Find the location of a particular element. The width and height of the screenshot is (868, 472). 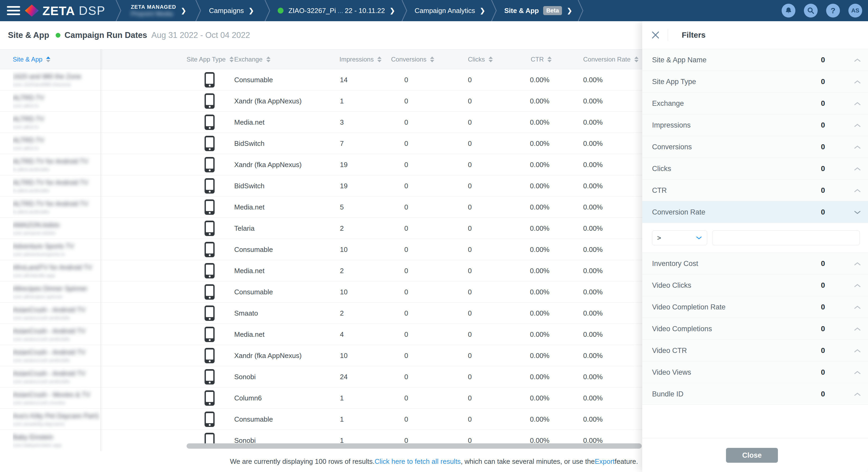

breadcrumb-account: ZETA MANAGED Pinpoint Media ❯ is located at coordinates (158, 11).